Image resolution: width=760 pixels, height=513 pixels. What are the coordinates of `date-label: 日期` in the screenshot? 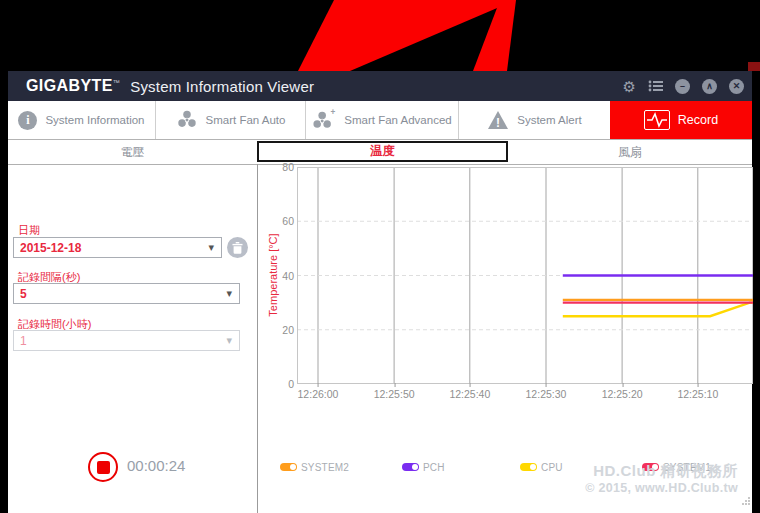 It's located at (29, 230).